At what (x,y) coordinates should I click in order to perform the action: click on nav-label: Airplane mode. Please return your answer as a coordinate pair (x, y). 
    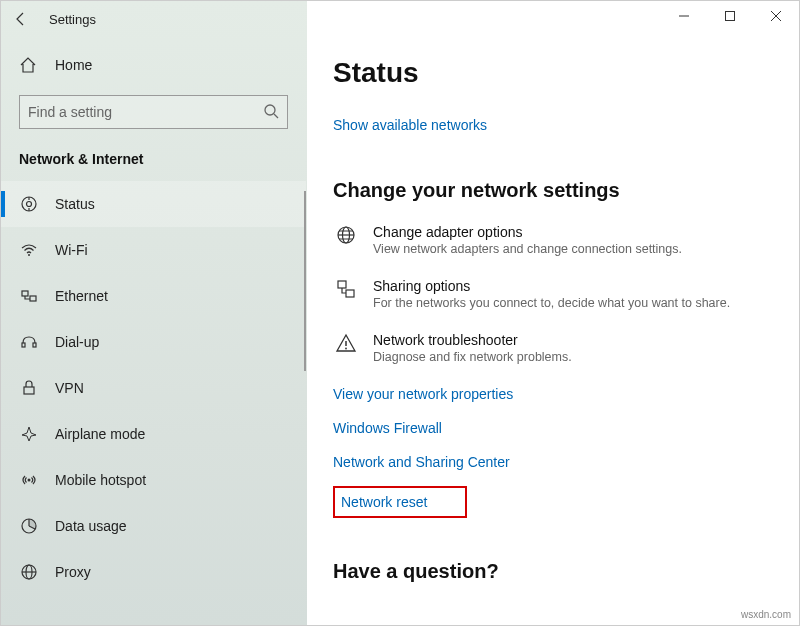
    Looking at the image, I should click on (100, 434).